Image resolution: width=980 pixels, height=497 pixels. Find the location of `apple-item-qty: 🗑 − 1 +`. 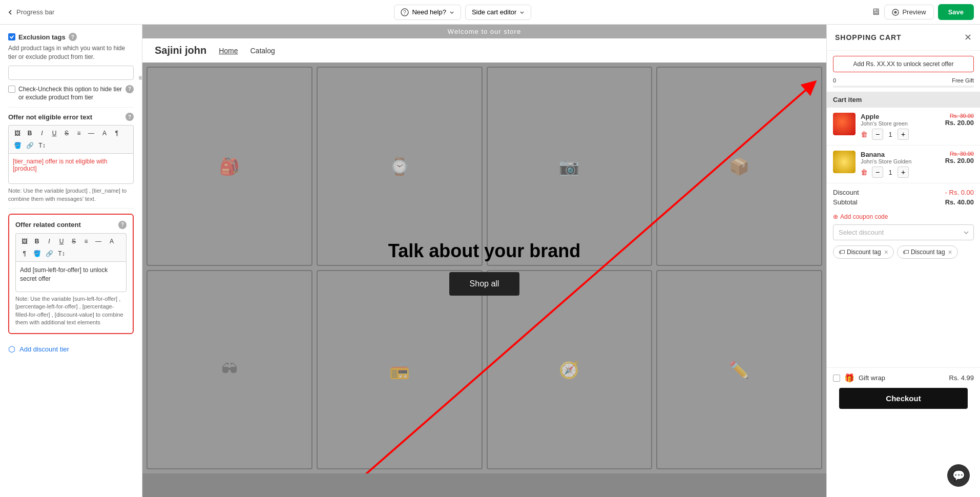

apple-item-qty: 🗑 − 1 + is located at coordinates (901, 134).